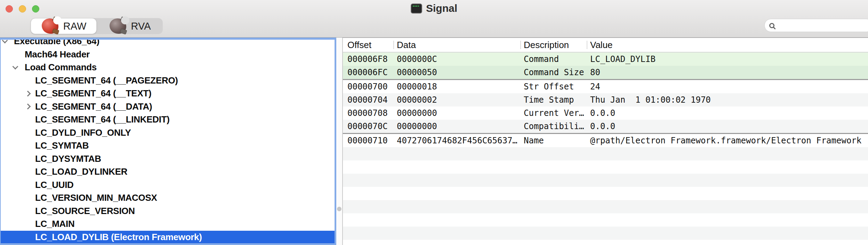 The height and width of the screenshot is (245, 868). Describe the element at coordinates (368, 113) in the screenshot. I see `cell-offset: 00000708` at that location.